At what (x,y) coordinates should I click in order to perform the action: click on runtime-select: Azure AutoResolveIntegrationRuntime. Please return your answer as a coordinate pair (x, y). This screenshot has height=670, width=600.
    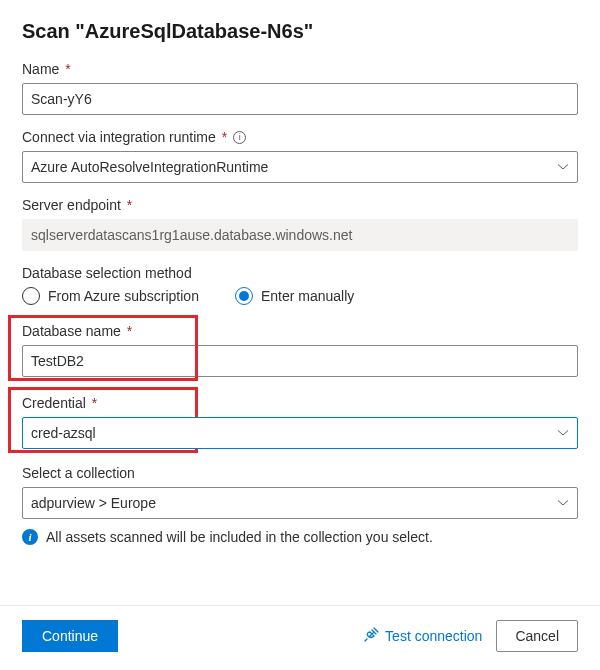
    Looking at the image, I should click on (300, 167).